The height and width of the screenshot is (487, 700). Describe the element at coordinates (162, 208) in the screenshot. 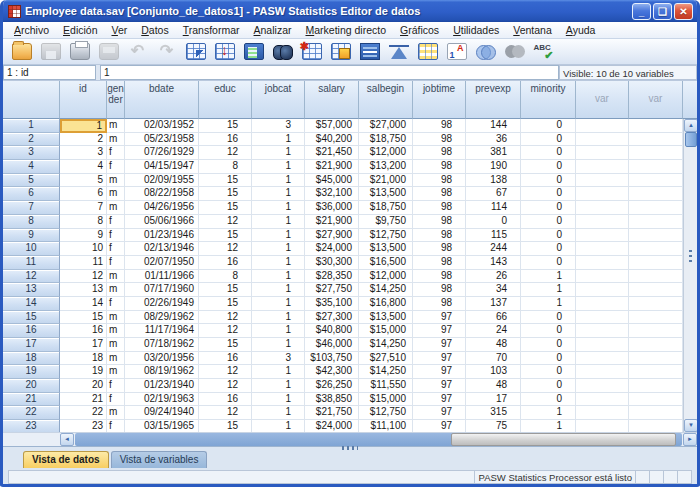

I see `cell-bdate: 04/26/1956` at that location.